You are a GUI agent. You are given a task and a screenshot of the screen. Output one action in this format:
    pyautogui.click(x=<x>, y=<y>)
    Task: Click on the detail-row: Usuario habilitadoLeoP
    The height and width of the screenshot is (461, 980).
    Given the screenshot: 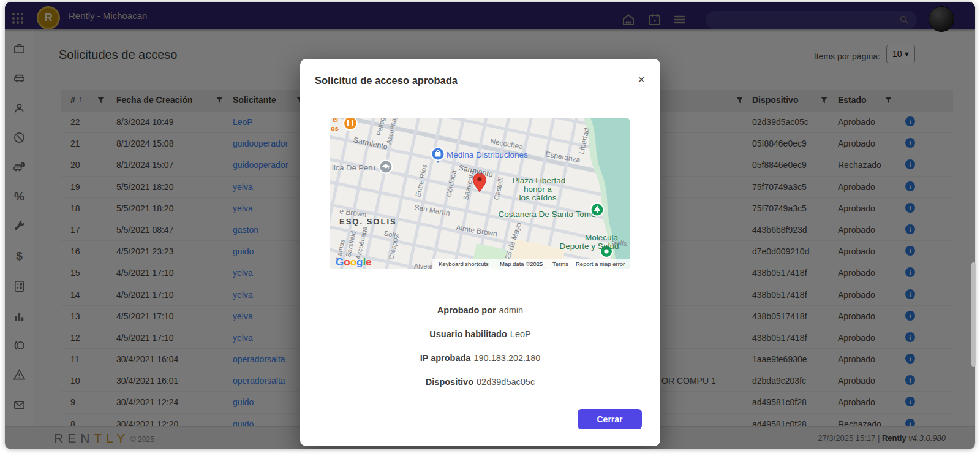 What is the action you would take?
    pyautogui.click(x=480, y=333)
    